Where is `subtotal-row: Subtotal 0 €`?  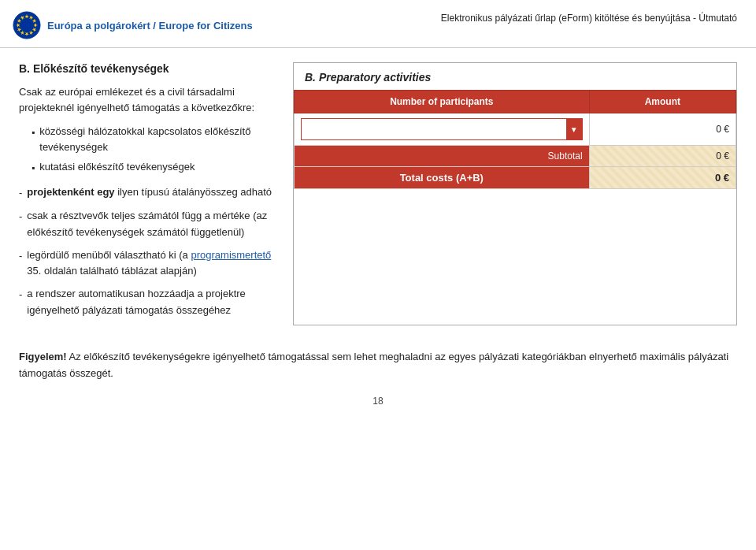 subtotal-row: Subtotal 0 € is located at coordinates (515, 156).